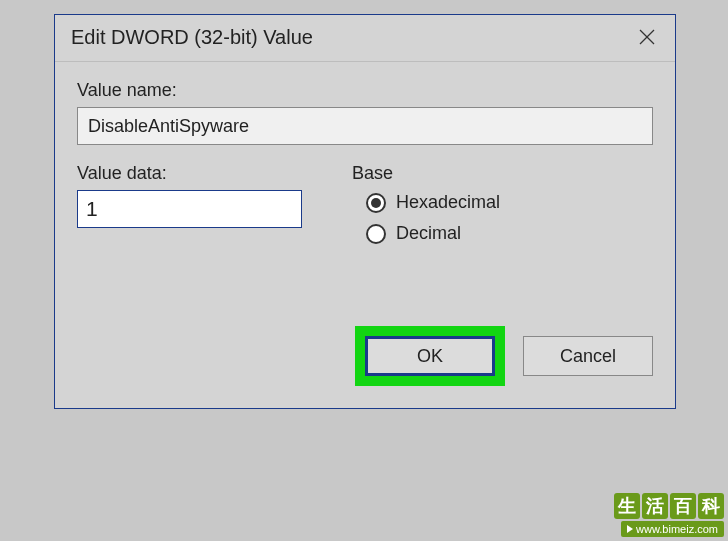 The width and height of the screenshot is (728, 541). I want to click on watermark: 生 活 百 科 www.bimeiz.com, so click(669, 515).